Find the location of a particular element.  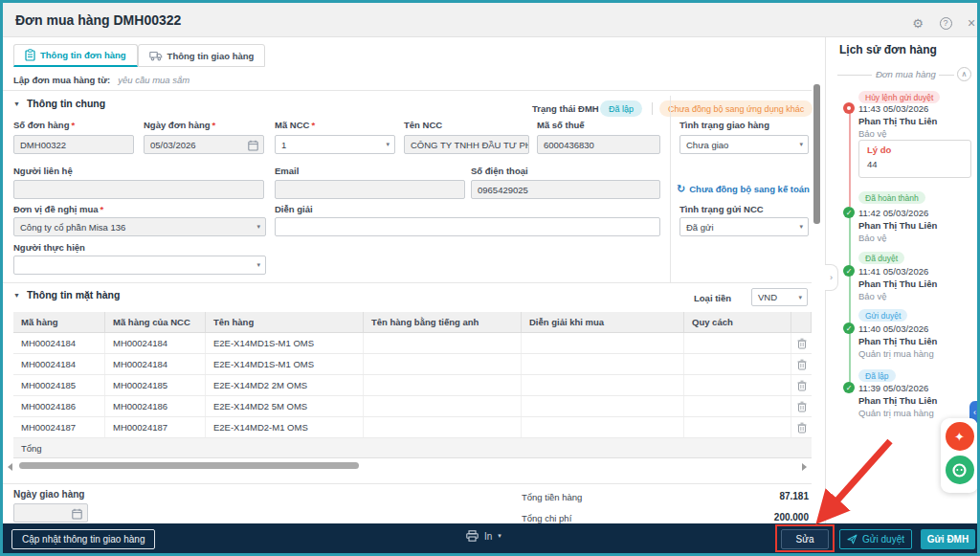

section-general: ▼ Thông tin chung is located at coordinates (59, 103).